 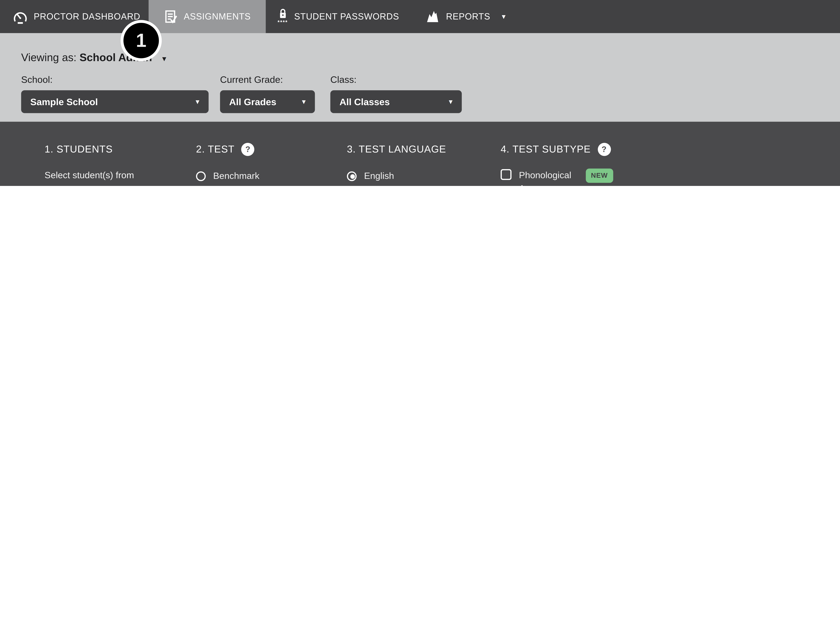 I want to click on lock-icon: ****, so click(x=283, y=17).